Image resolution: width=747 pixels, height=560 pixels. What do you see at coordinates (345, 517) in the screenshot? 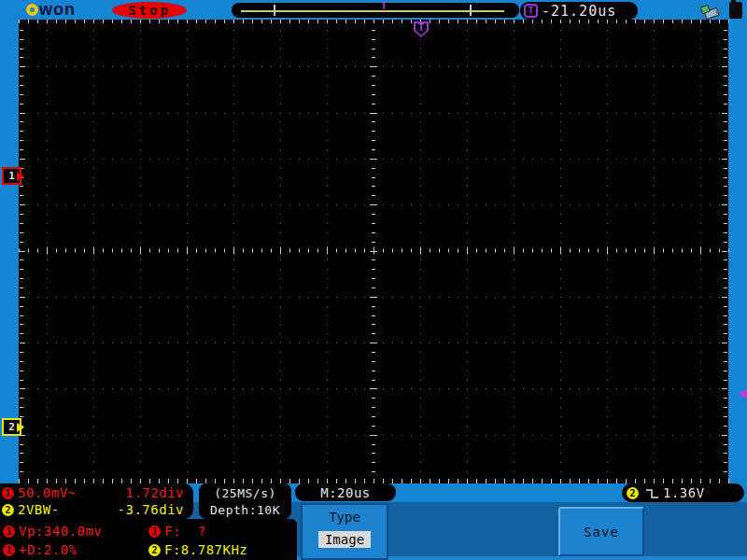
I see `menu-title: Type` at bounding box center [345, 517].